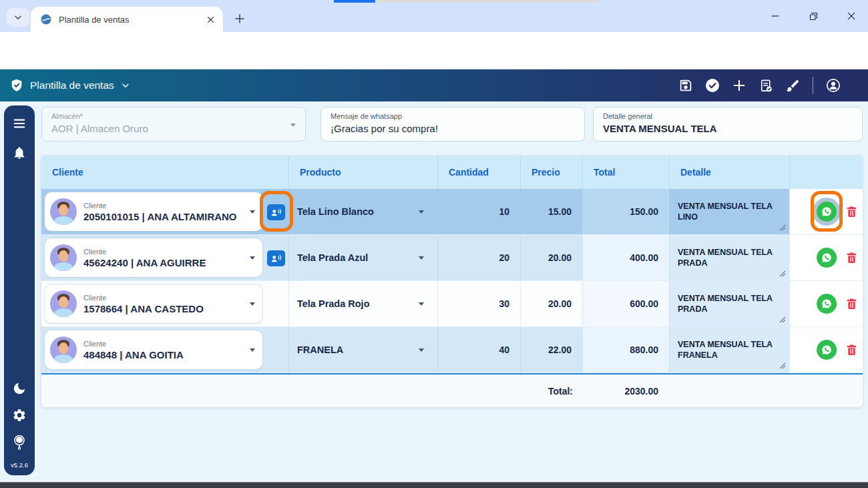 The image size is (868, 488). I want to click on client-select: Cliente 484848 | ANA GOITIA, so click(154, 350).